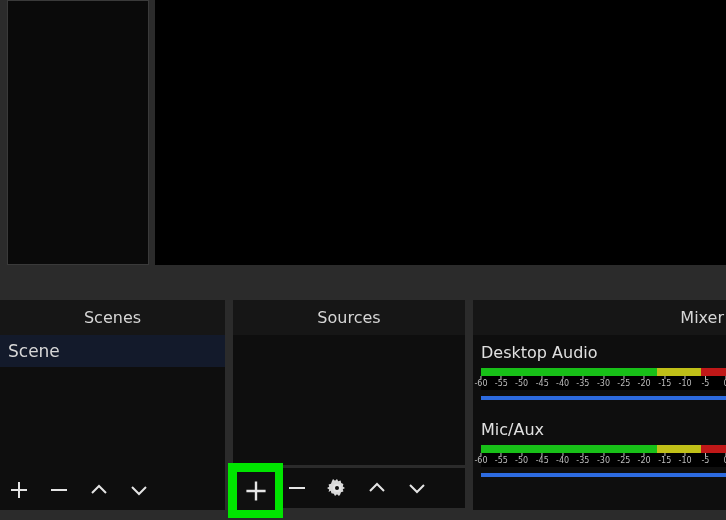 Image resolution: width=726 pixels, height=520 pixels. What do you see at coordinates (99, 490) in the screenshot?
I see `move-scene-up-button` at bounding box center [99, 490].